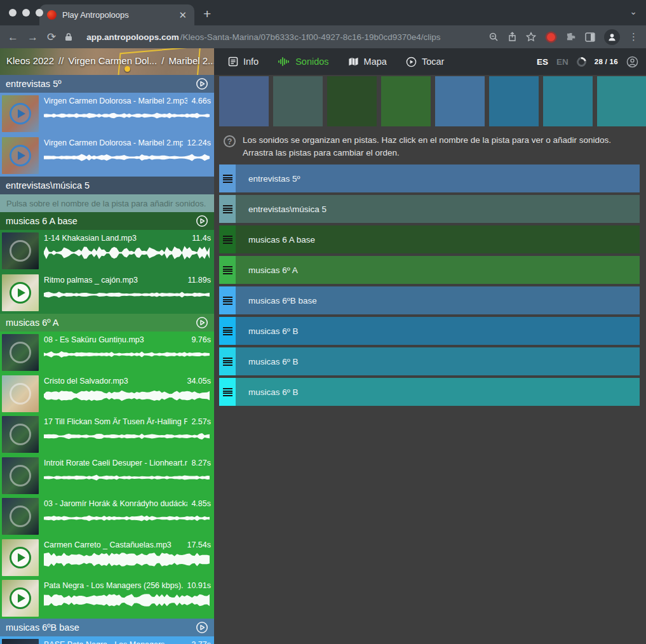  What do you see at coordinates (283, 37) in the screenshot?
I see `url-bar: app.antropoloops.com/Kleos-Santa-Marina/…` at bounding box center [283, 37].